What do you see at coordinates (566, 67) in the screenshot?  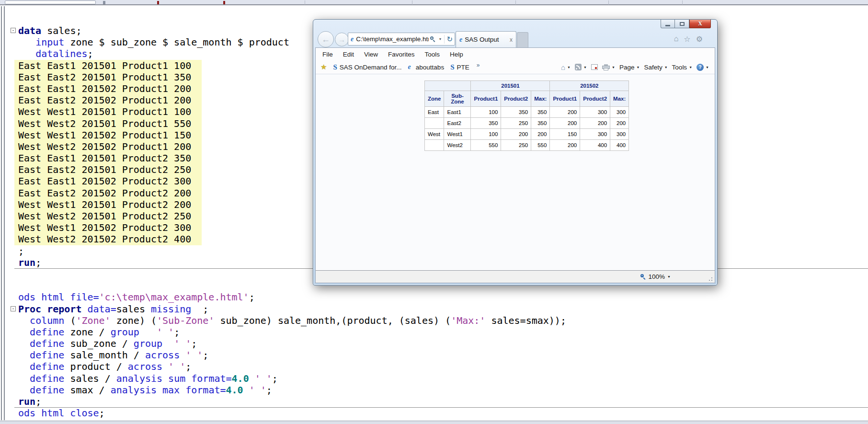 I see `home-menu-button: ⌂ ▼` at bounding box center [566, 67].